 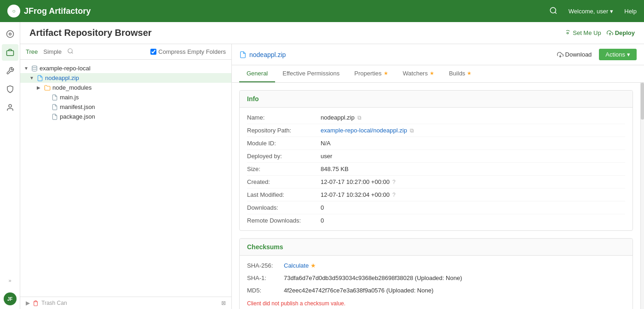 I want to click on info-row-deployedby: Deployed by: user, so click(x=436, y=156).